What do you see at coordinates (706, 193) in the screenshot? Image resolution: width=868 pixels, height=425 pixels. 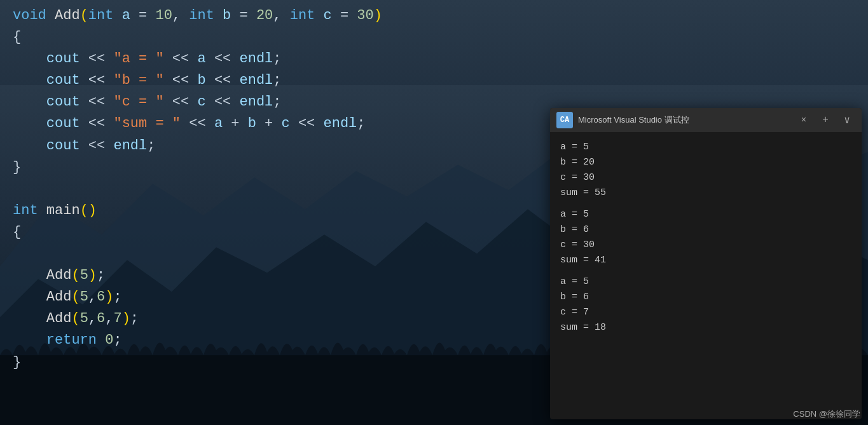 I see `console-line: sum = 55` at bounding box center [706, 193].